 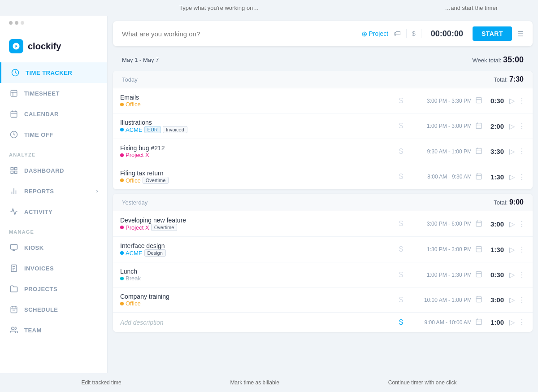 What do you see at coordinates (258, 300) in the screenshot?
I see `entry-desc: Company training Office` at bounding box center [258, 300].